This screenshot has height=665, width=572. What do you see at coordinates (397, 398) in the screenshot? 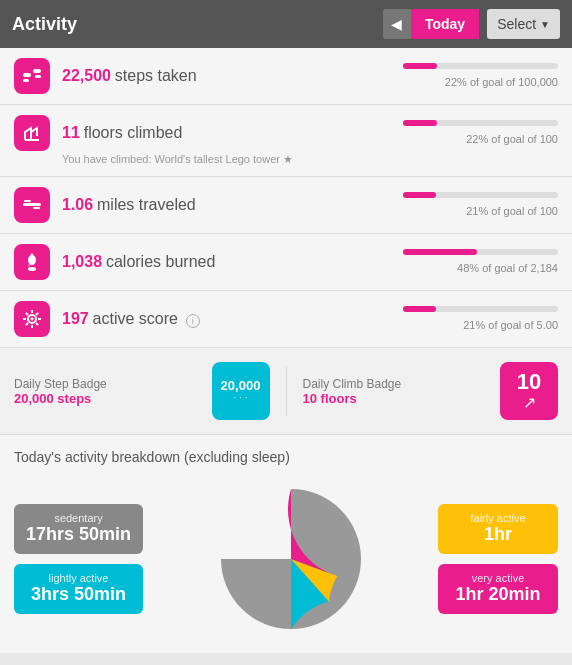
I see `climb-badge-value: 10 floors` at bounding box center [397, 398].